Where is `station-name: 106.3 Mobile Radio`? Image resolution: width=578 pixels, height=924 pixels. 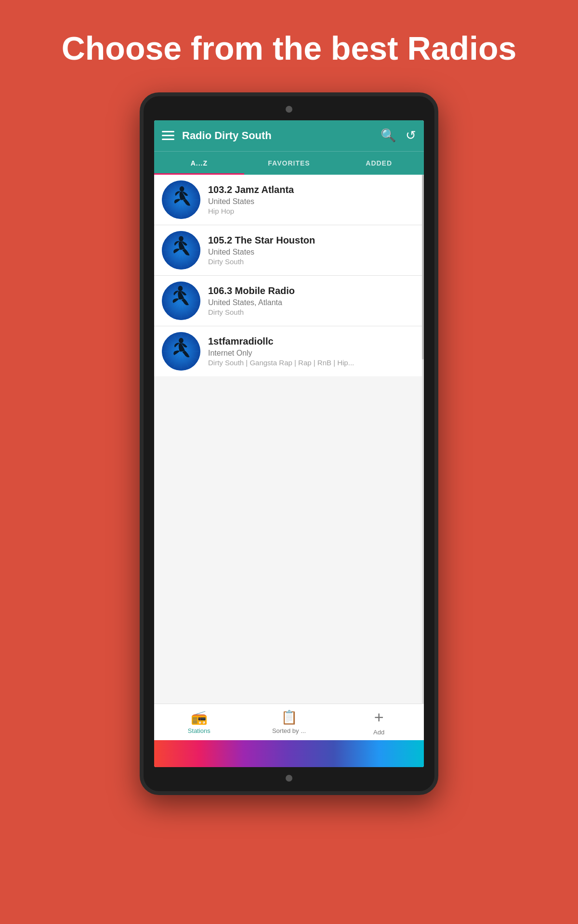
station-name: 106.3 Mobile Radio is located at coordinates (312, 291).